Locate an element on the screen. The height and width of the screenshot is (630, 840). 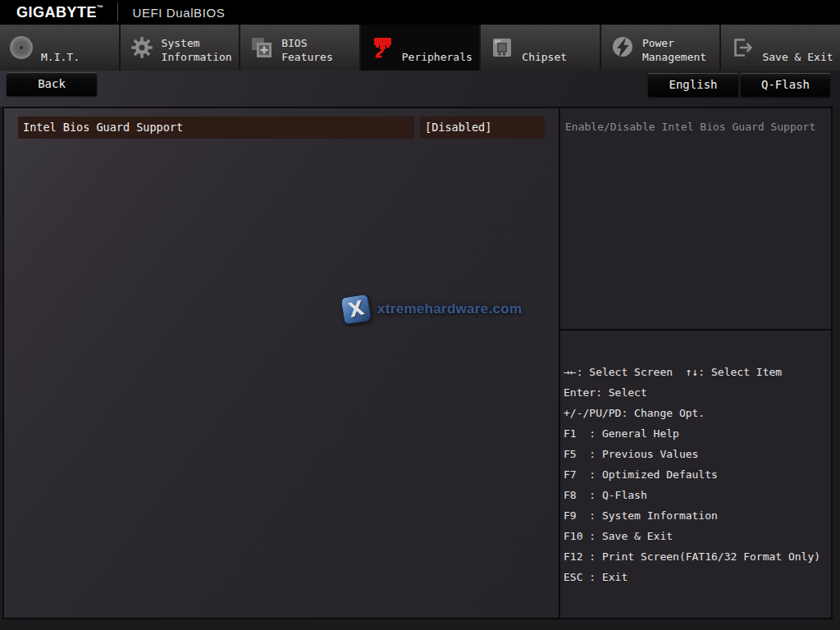
setting-row-intel-bios-guard: Intel Bios Guard Support [Disabled] is located at coordinates (281, 128).